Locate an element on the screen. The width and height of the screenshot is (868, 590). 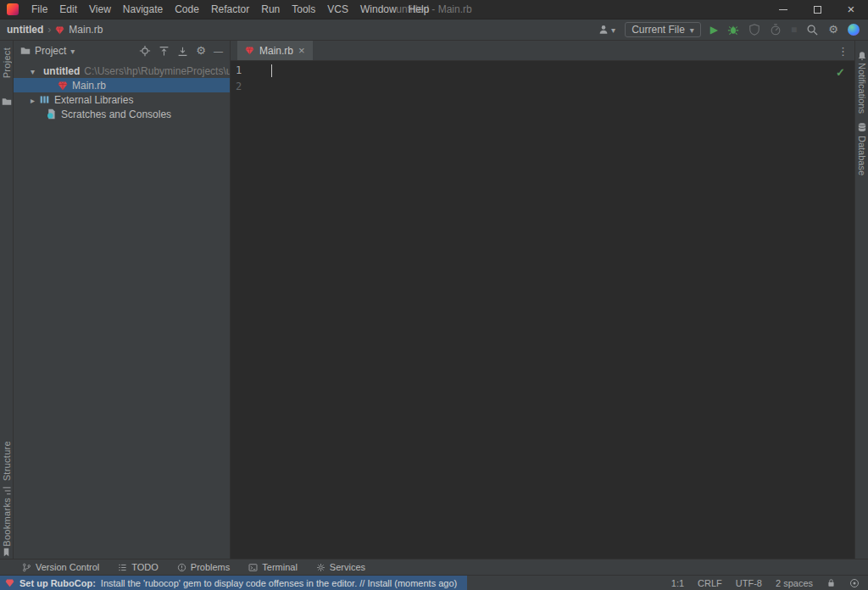
tab-close-icon is located at coordinates (302, 51).